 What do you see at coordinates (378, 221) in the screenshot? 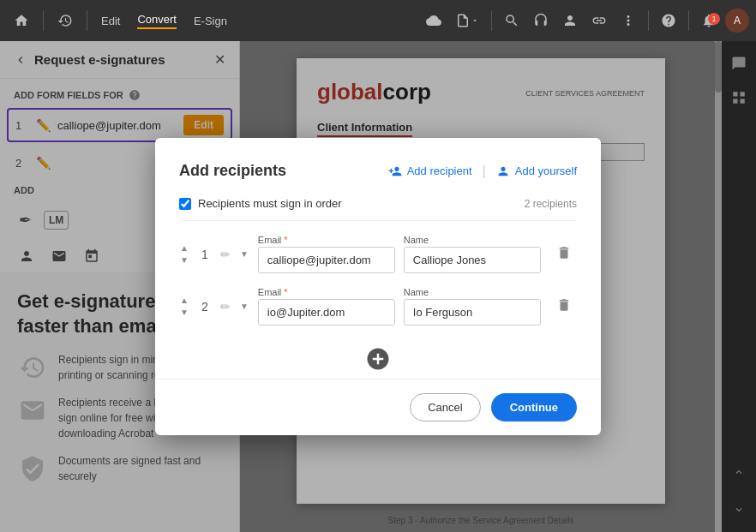
I see `divider` at bounding box center [378, 221].